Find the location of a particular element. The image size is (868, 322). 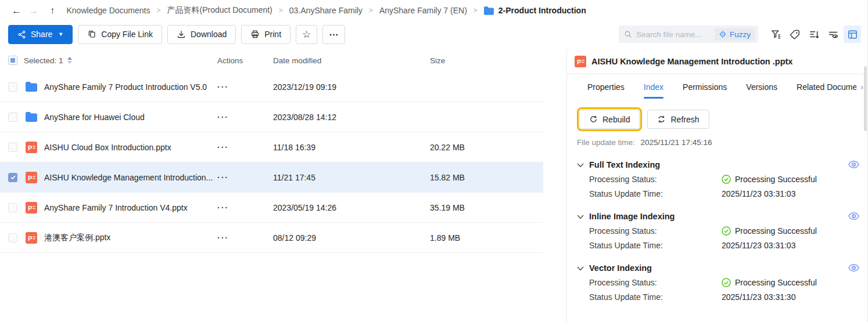

sort-order-icon is located at coordinates (814, 34).